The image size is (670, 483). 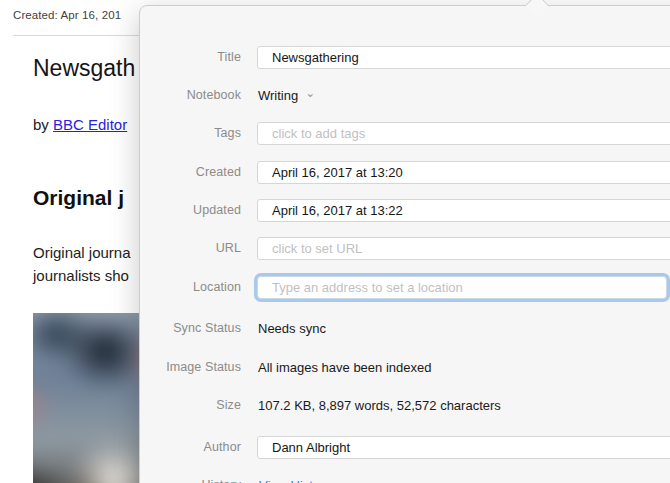 I want to click on notebook-dropdown: Writing ⌄, so click(x=286, y=96).